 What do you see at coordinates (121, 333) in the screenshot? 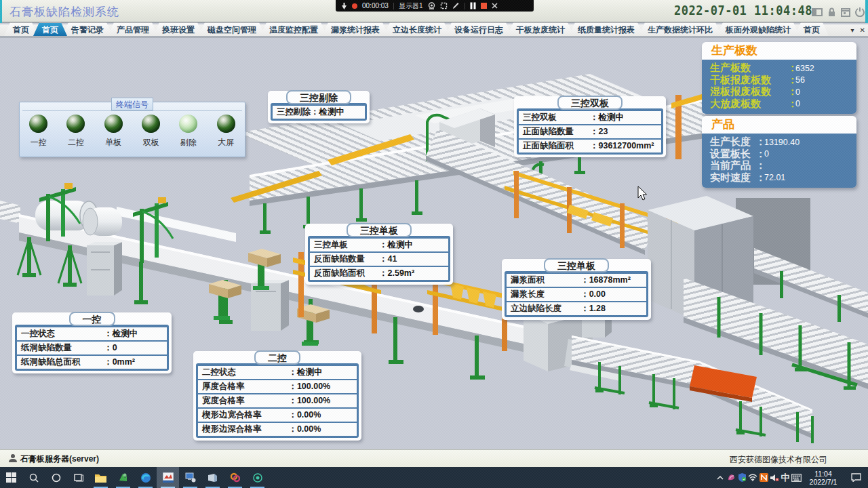
I see `row-value: ：检测中` at bounding box center [121, 333].